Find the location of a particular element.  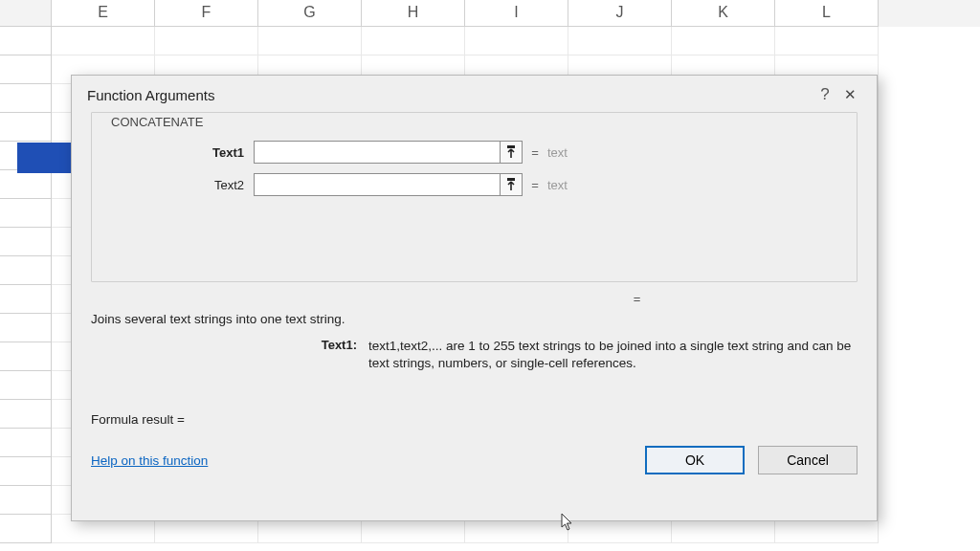

function-description: Joins several text strings into one text… is located at coordinates (475, 320).